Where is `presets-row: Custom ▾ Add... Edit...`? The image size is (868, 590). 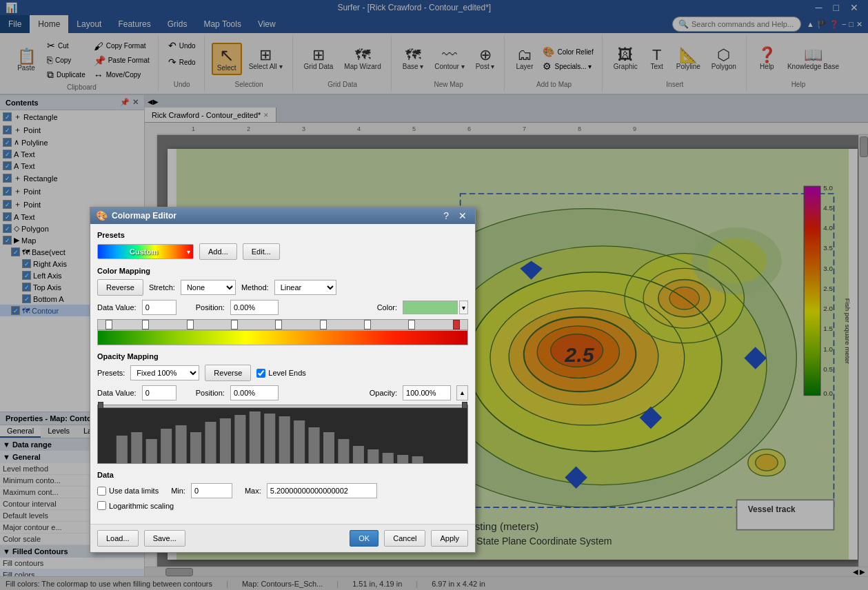 presets-row: Custom ▾ Add... Edit... is located at coordinates (283, 252).